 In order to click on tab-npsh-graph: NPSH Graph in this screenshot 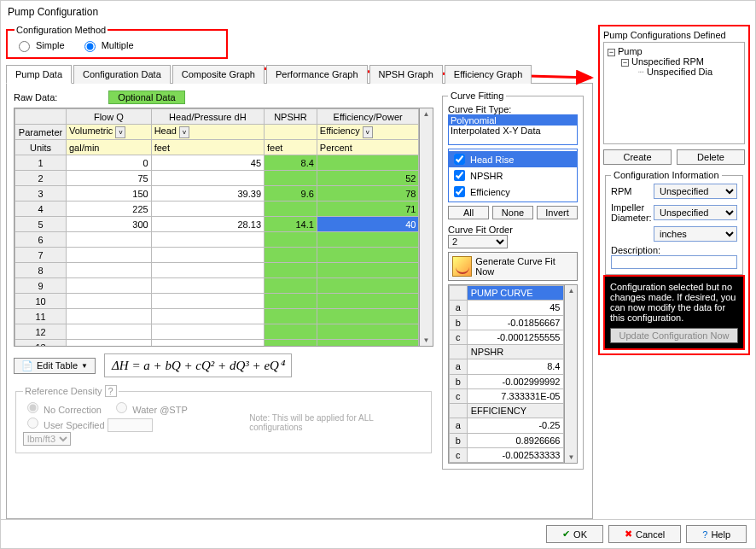, I will do `click(406, 74)`.